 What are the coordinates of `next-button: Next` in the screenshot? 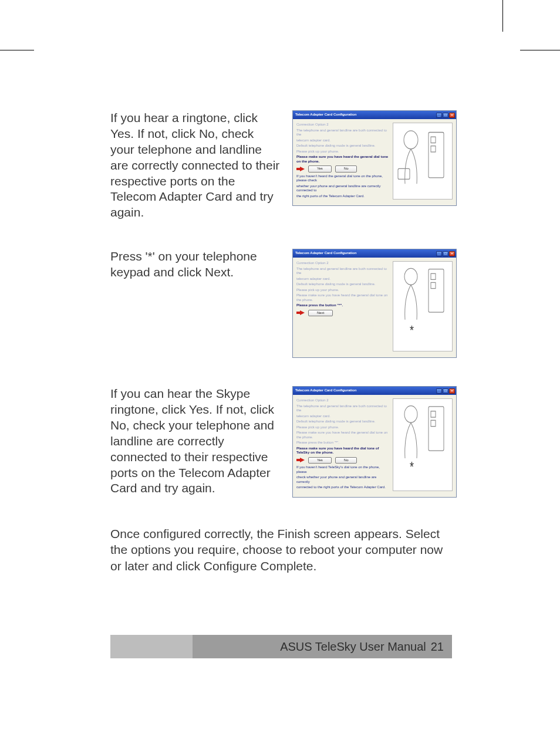 It's located at (321, 313).